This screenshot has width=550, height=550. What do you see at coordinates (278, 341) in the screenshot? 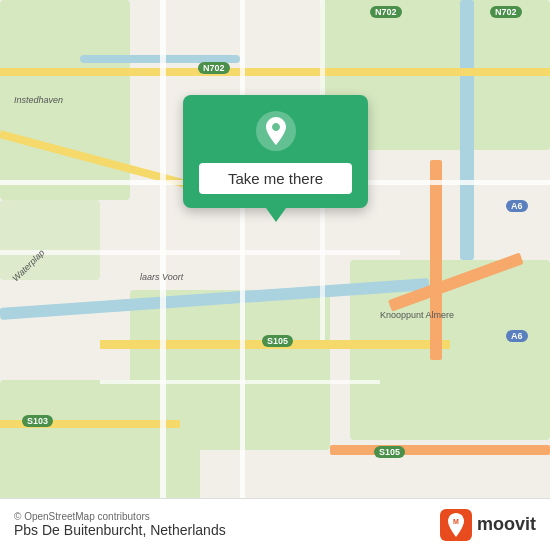
I see `road-label-s105-mid: S105` at bounding box center [278, 341].